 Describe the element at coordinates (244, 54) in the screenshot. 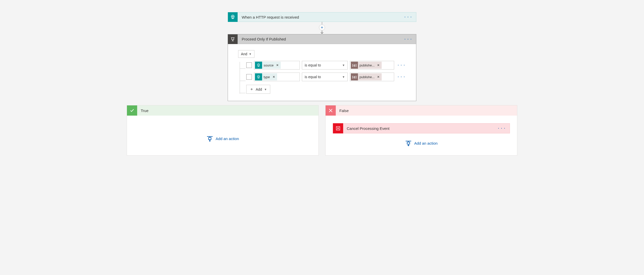

I see `logical-operator-label: And` at that location.